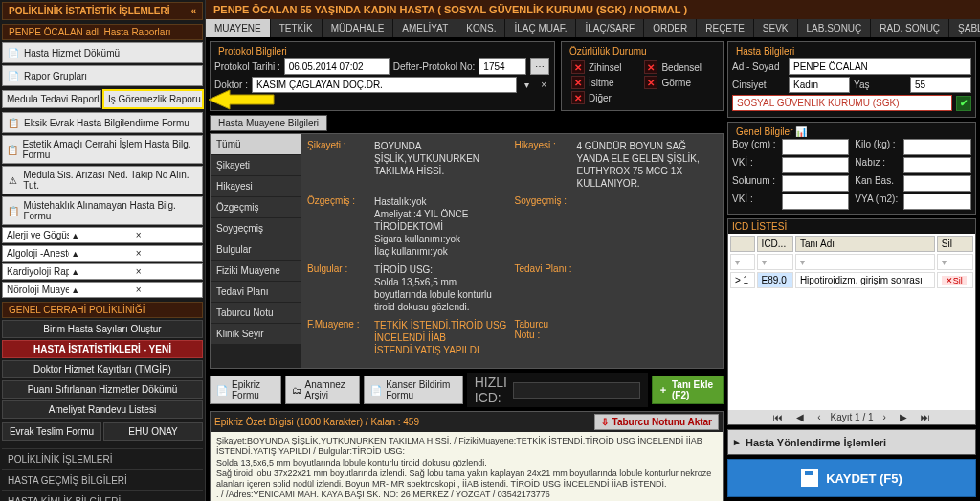 This screenshot has width=980, height=501. What do you see at coordinates (102, 272) in the screenshot?
I see `kardiyoloji-combo: Kardiyoloji Raporları▲×` at bounding box center [102, 272].